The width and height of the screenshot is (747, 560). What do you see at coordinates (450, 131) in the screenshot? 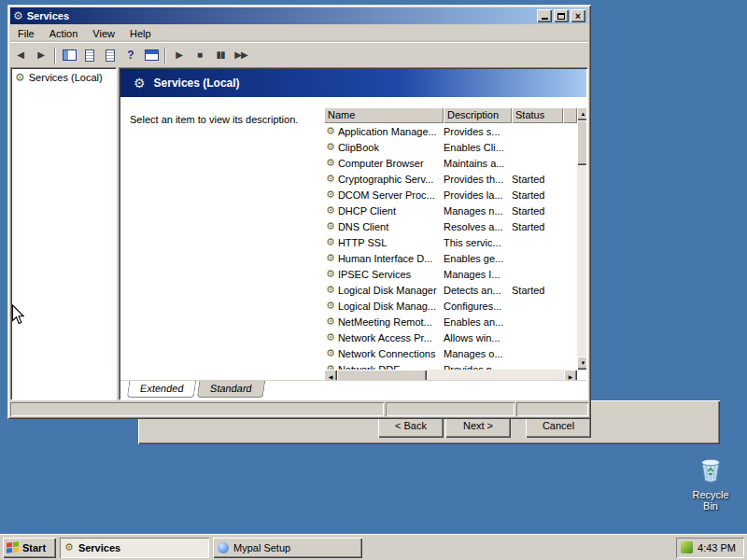
I see `service-row: ⚙ Application Manage... Provides s...` at bounding box center [450, 131].